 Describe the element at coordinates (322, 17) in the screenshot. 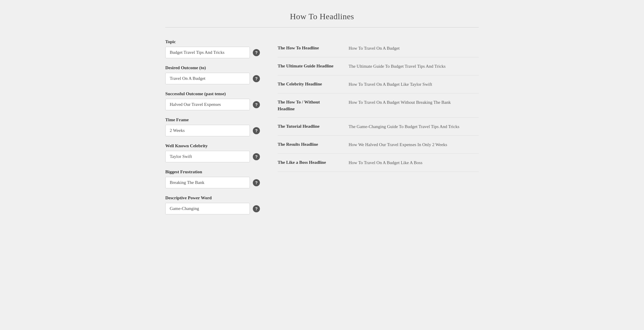

I see `page-title: How To Headlines` at that location.